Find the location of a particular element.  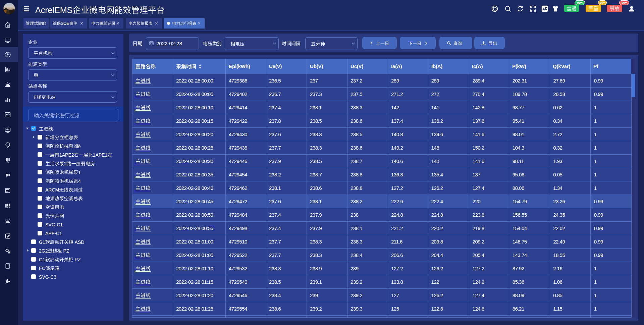

svg-text: 1APE2 is located at coordinates (67, 155).